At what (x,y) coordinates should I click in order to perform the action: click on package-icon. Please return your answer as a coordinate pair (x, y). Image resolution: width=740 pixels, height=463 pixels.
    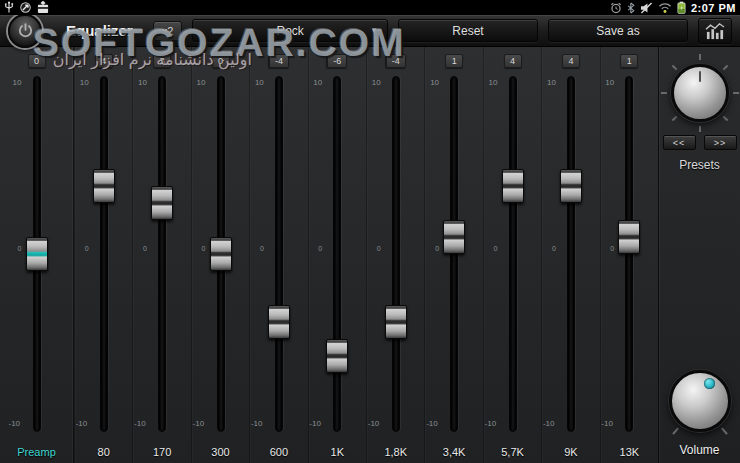
    Looking at the image, I should click on (43, 8).